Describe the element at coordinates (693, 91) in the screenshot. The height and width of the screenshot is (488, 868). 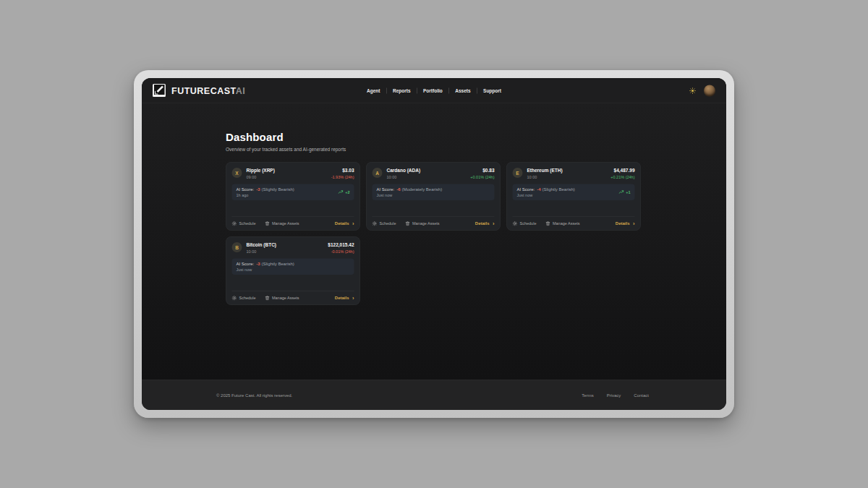
I see `theme-toggle-sun-icon` at that location.